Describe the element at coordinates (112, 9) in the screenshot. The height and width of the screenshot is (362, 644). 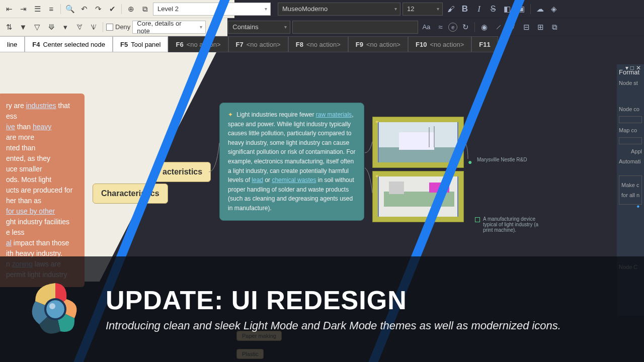
I see `check-icon: ✔` at that location.